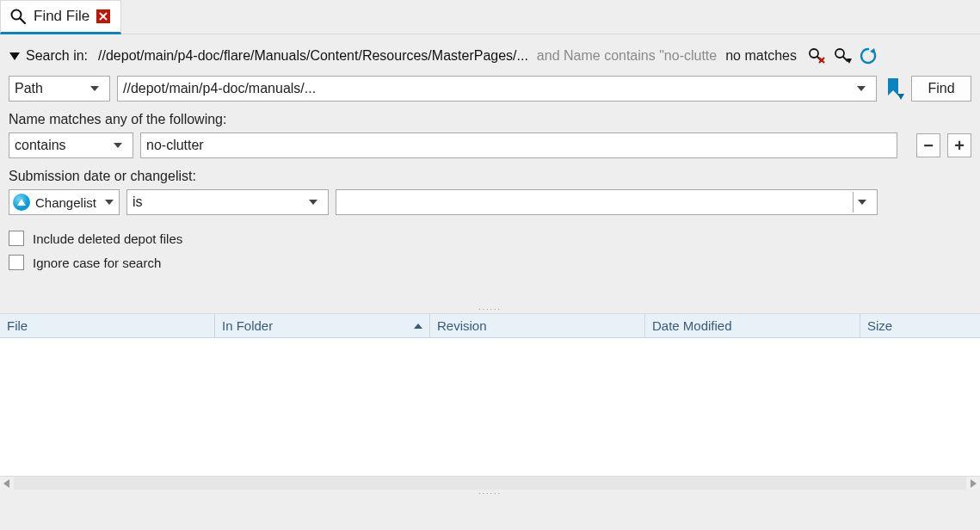 The width and height of the screenshot is (980, 530). What do you see at coordinates (497, 89) in the screenshot?
I see `scope-path-input` at bounding box center [497, 89].